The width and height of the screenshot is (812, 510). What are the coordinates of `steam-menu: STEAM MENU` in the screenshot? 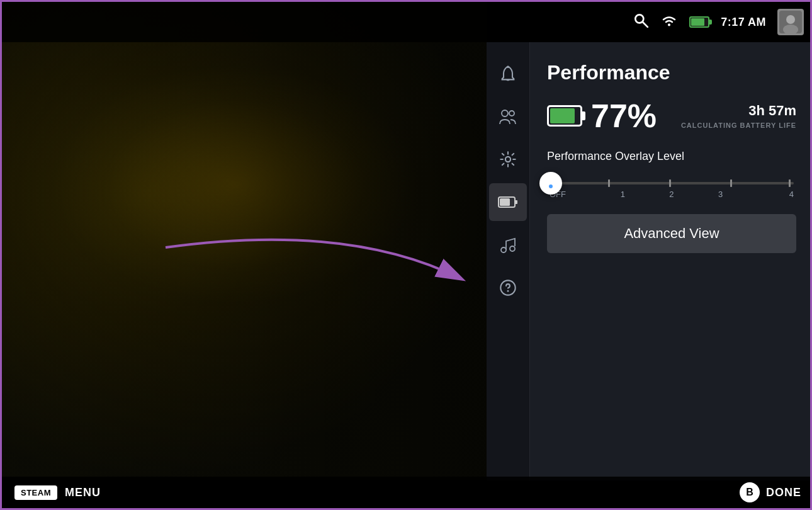 It's located at (58, 492).